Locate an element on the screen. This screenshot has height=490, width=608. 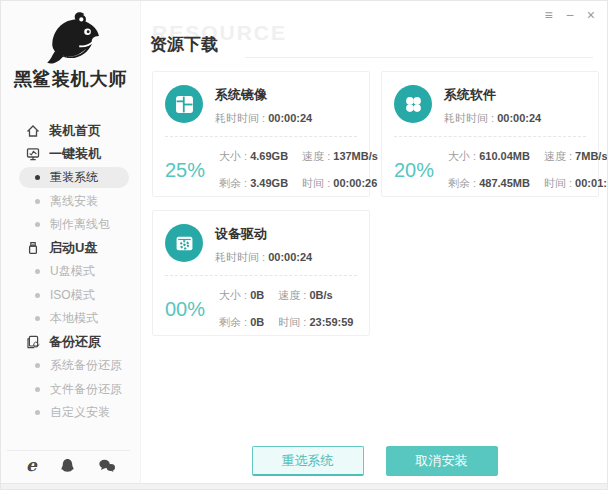
app-logo: 黑鲨装机大师 is located at coordinates (70, 46).